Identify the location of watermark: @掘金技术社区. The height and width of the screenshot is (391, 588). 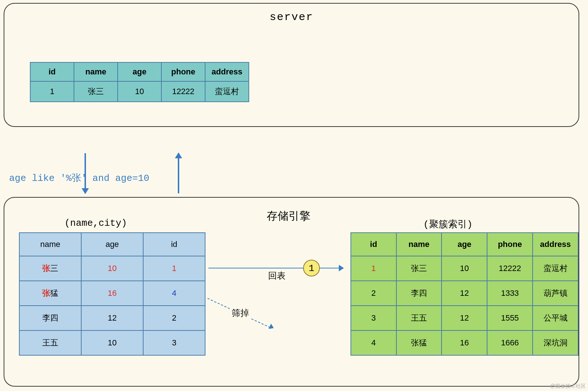
(568, 386).